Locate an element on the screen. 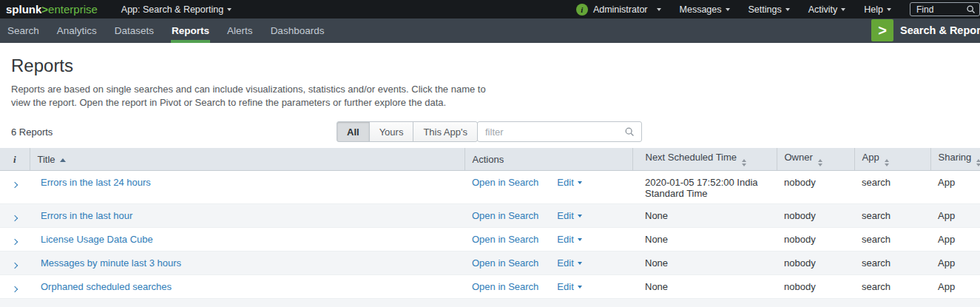 The image size is (980, 307). page-description: Reports are based on single searches and… is located at coordinates (496, 96).